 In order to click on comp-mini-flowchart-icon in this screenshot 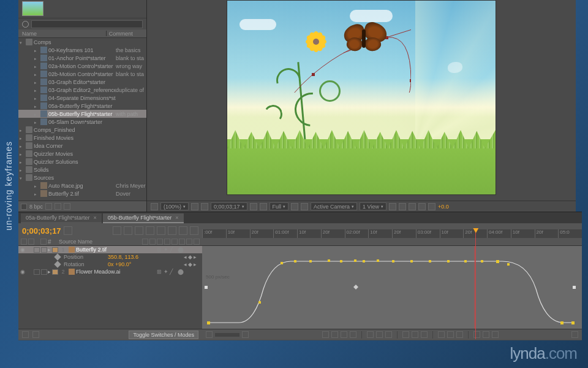, I will do `click(117, 231)`.